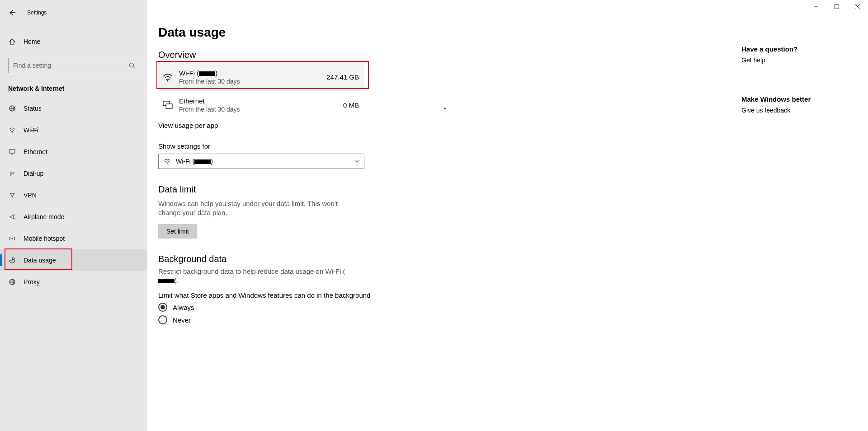 Image resolution: width=868 pixels, height=431 pixels. I want to click on overview-eth-sub: From the last 30 days, so click(244, 109).